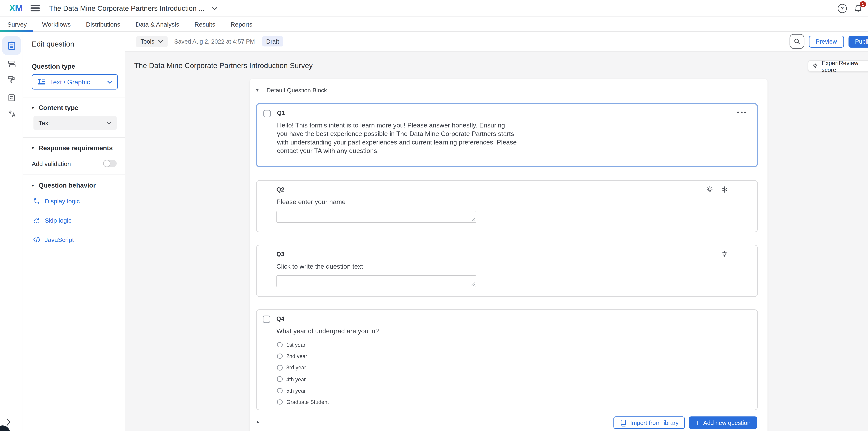 The height and width of the screenshot is (431, 868). What do you see at coordinates (75, 123) in the screenshot?
I see `content-type-select: Text` at bounding box center [75, 123].